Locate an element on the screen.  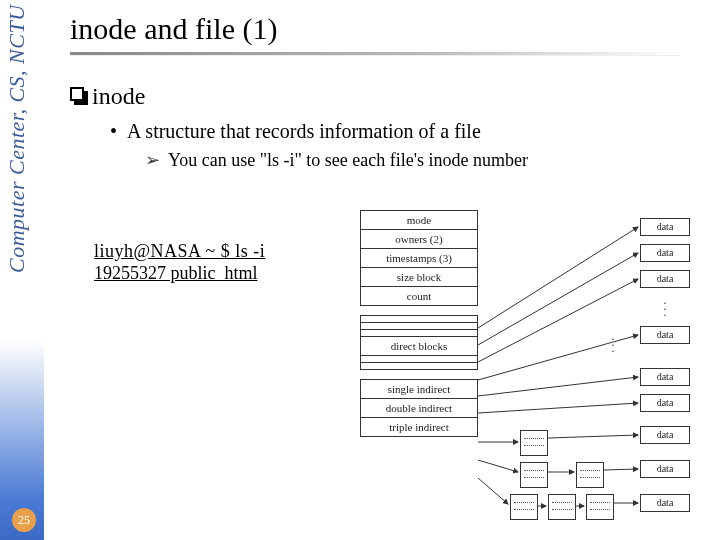
data-box-1: data is located at coordinates (665, 227).